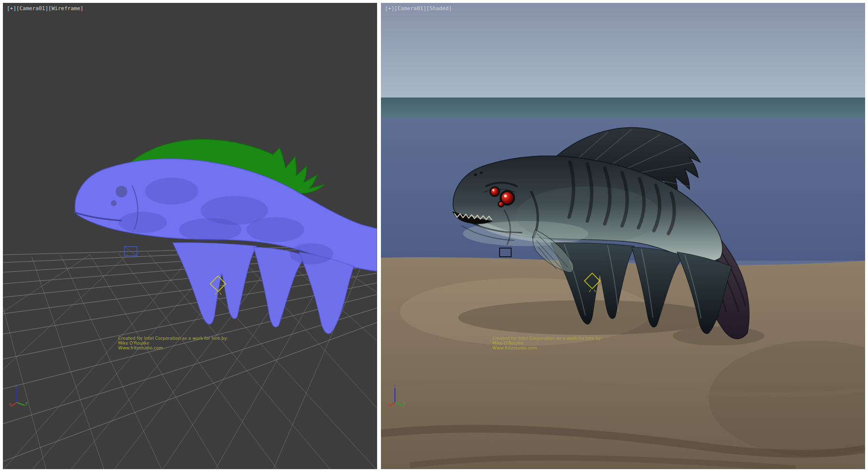  What do you see at coordinates (719, 336) in the screenshot?
I see `tail-shadow` at bounding box center [719, 336].